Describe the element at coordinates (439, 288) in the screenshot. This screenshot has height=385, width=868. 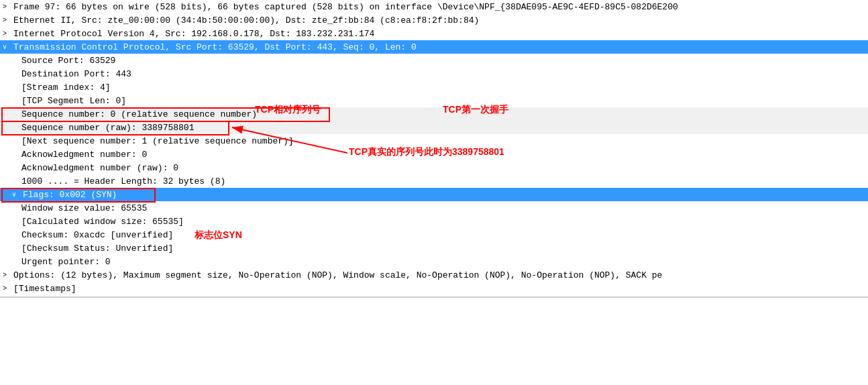
I see `row-timestamps-text: [Timestamps]` at that location.